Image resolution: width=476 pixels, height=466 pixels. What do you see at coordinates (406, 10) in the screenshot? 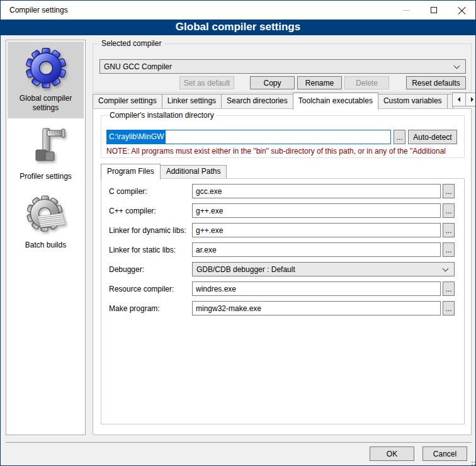
I see `minimize-button` at bounding box center [406, 10].